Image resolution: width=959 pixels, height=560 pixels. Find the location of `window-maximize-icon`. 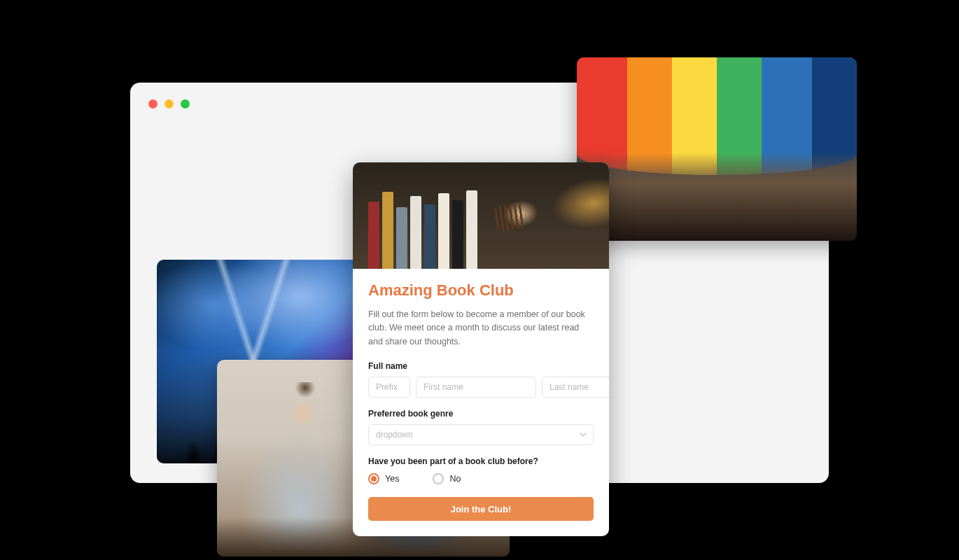

window-maximize-icon is located at coordinates (185, 104).